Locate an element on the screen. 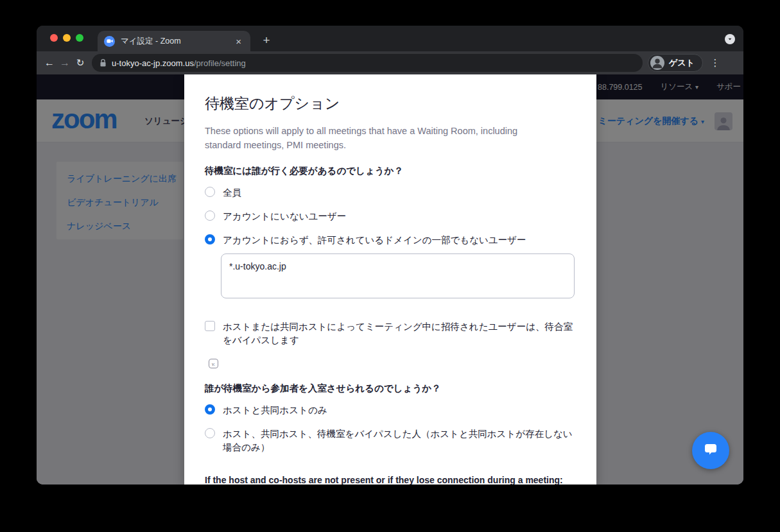 Image resolution: width=780 pixels, height=532 pixels. reload-button: ↻ is located at coordinates (80, 63).